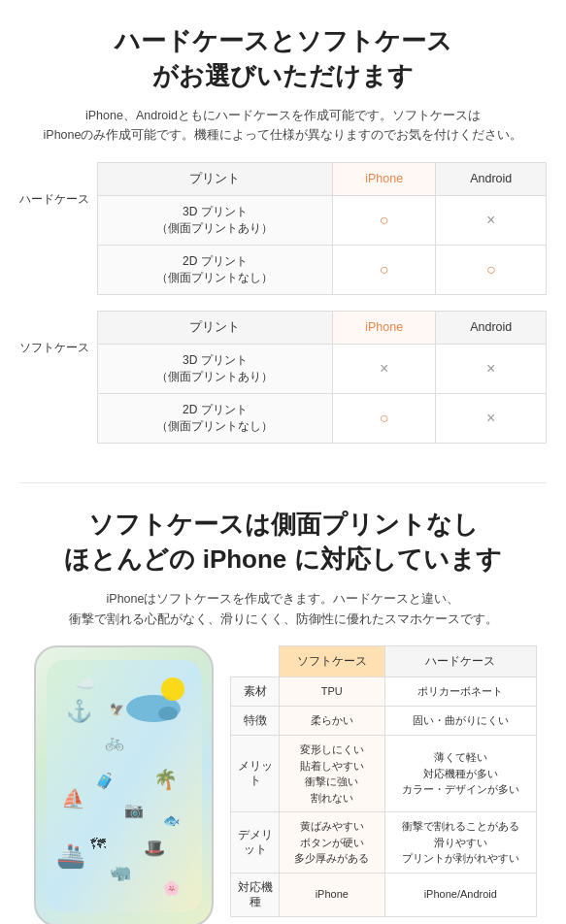 Image resolution: width=566 pixels, height=924 pixels. I want to click on soft-iphone-3d: ×, so click(384, 369).